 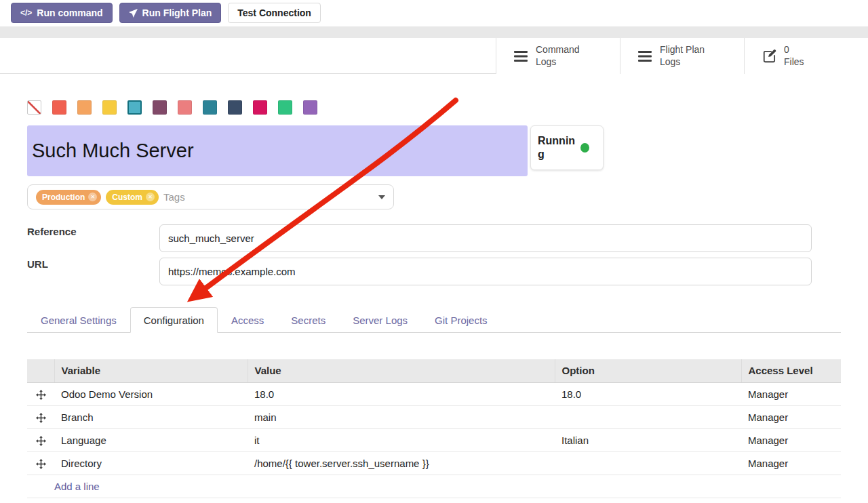 I want to click on reference-label: Reference, so click(x=52, y=232).